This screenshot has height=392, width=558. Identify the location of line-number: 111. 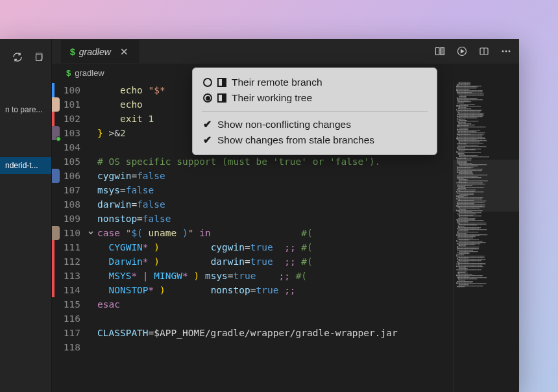
(71, 247).